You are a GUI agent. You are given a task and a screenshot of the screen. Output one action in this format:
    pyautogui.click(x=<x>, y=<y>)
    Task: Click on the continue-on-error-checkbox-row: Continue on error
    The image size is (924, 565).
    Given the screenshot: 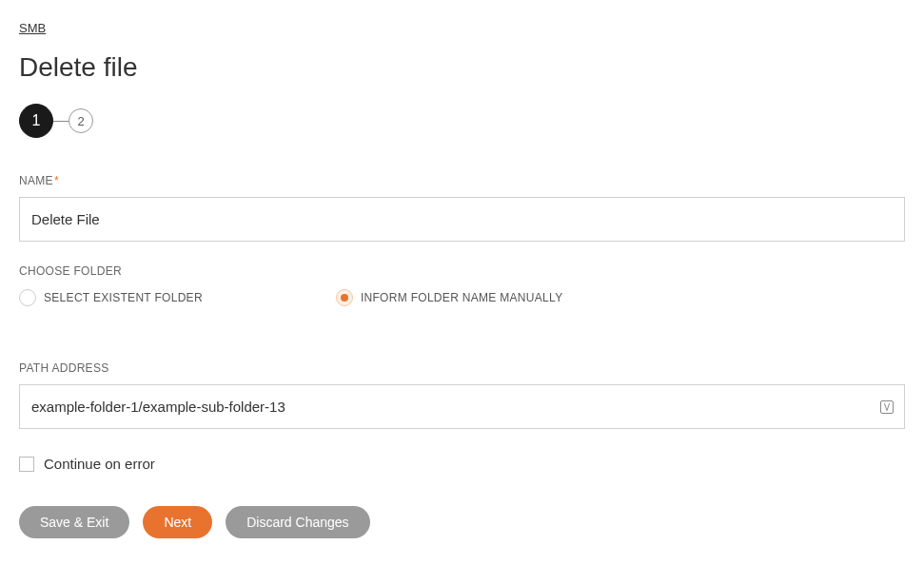 What is the action you would take?
    pyautogui.click(x=462, y=464)
    